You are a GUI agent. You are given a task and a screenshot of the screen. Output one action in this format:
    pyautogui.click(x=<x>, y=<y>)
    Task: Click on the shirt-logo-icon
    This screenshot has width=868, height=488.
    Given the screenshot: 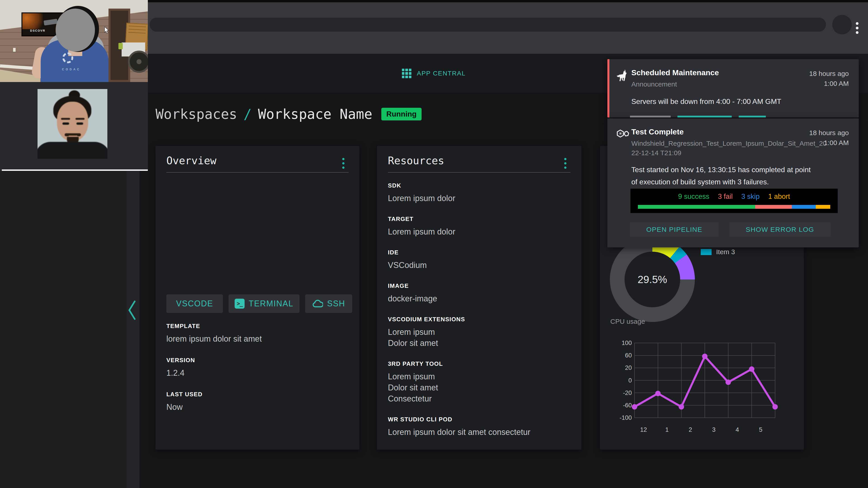 What is the action you would take?
    pyautogui.click(x=68, y=58)
    